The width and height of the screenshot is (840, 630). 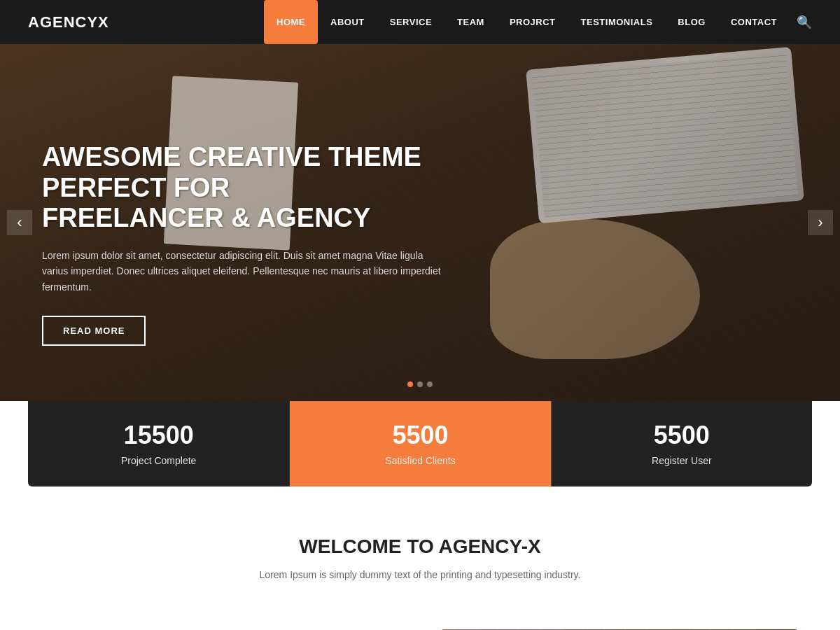 What do you see at coordinates (682, 461) in the screenshot?
I see `stat-label-users: Register User` at bounding box center [682, 461].